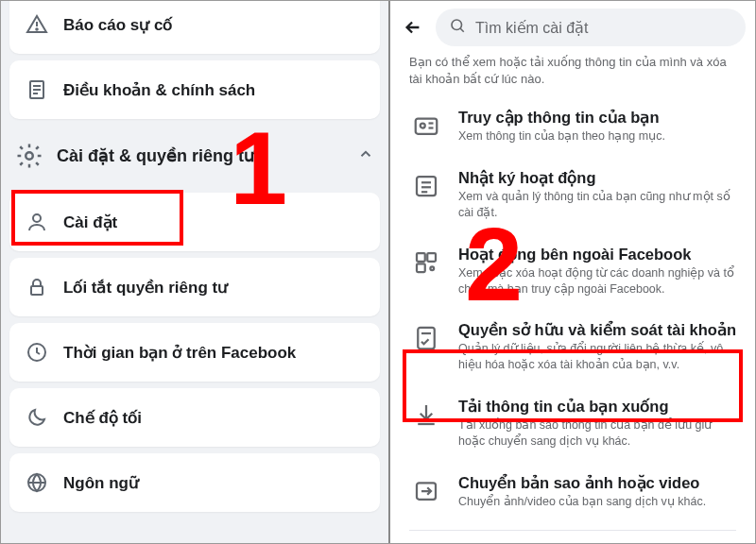 Image resolution: width=756 pixels, height=544 pixels. Describe the element at coordinates (180, 353) in the screenshot. I see `menu-label: Thời gian bạn ở trên Facebook` at that location.